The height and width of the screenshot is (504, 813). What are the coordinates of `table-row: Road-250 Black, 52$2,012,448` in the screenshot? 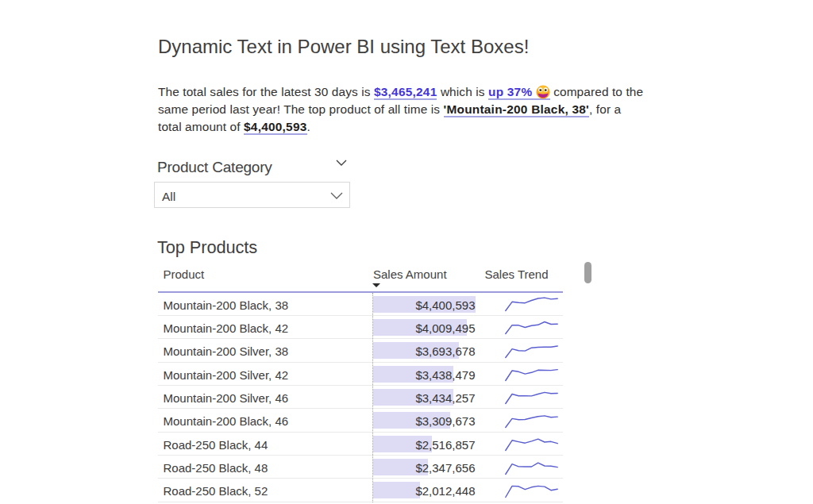 It's located at (360, 491).